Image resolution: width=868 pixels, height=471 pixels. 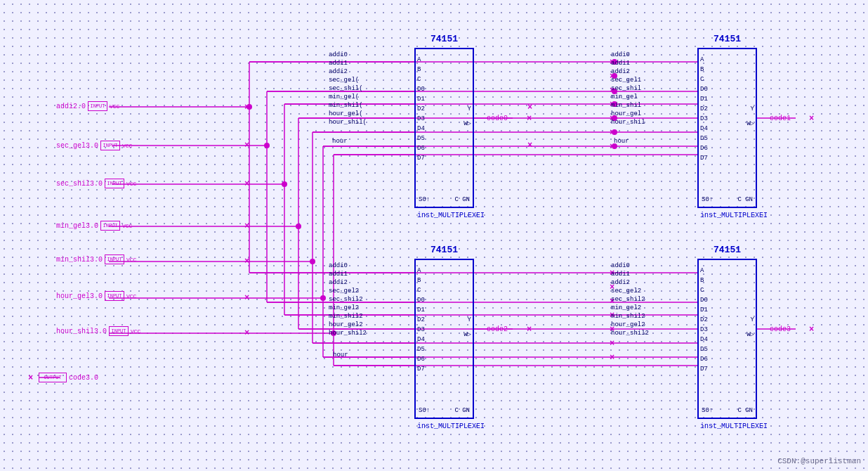 I want to click on chip3-pin-D6: D6, so click(x=421, y=359).